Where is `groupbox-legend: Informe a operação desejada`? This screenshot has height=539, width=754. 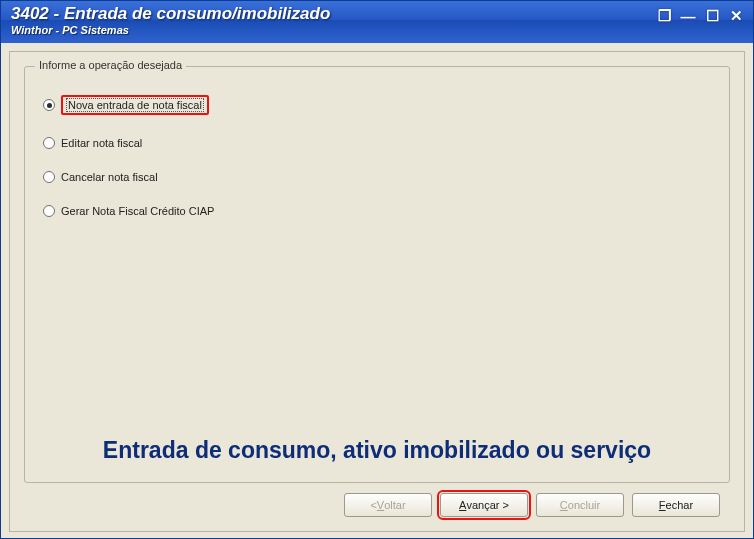 groupbox-legend: Informe a operação desejada is located at coordinates (110, 65).